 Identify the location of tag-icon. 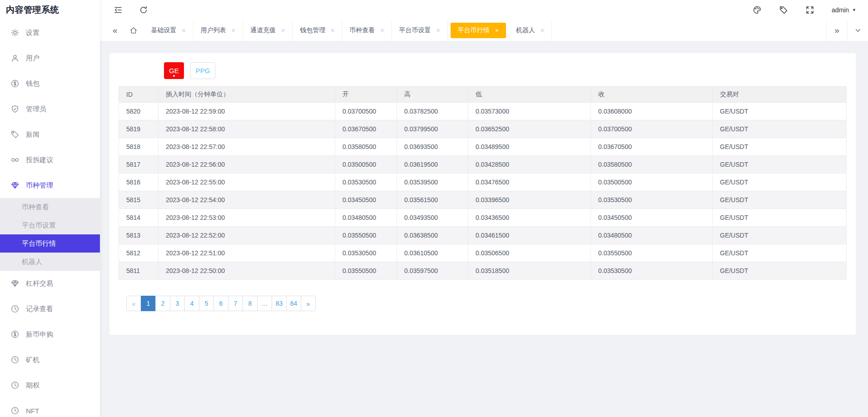
(784, 10).